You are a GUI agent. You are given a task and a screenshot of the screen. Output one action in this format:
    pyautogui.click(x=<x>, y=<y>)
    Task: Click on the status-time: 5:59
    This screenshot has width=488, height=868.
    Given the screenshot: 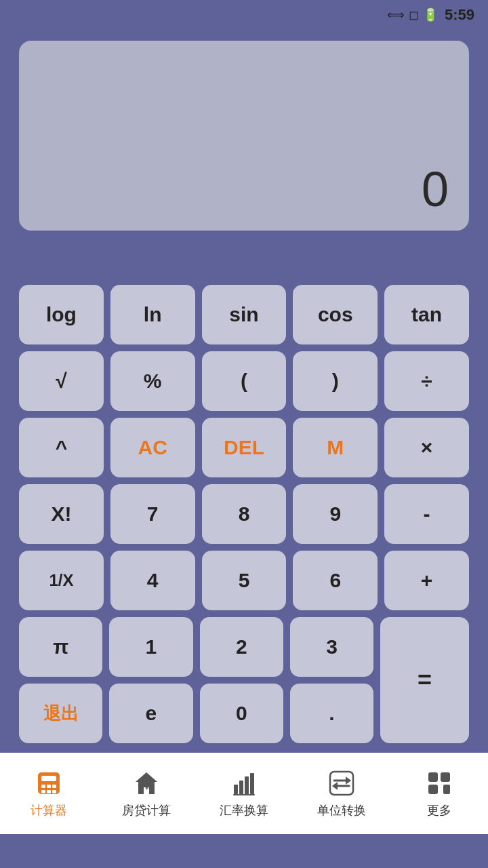 What is the action you would take?
    pyautogui.click(x=460, y=15)
    